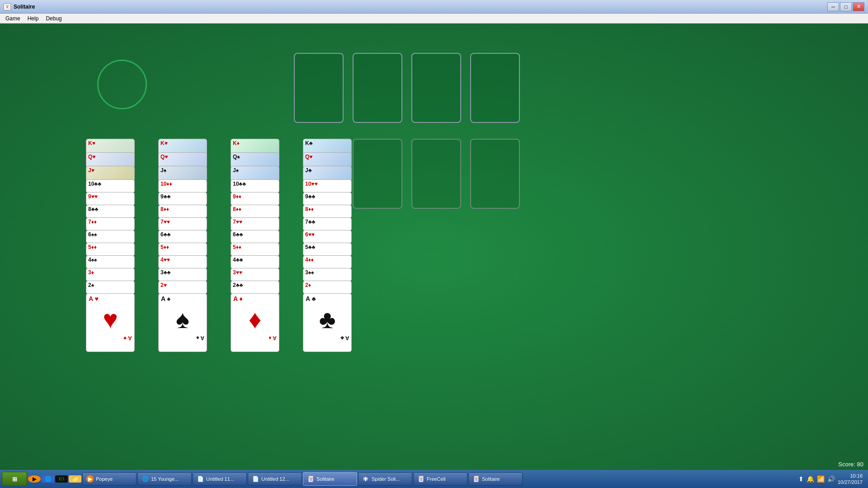 The width and height of the screenshot is (868, 488). I want to click on taskbar-item-spider: 🕷 Spider Soli..., so click(385, 479).